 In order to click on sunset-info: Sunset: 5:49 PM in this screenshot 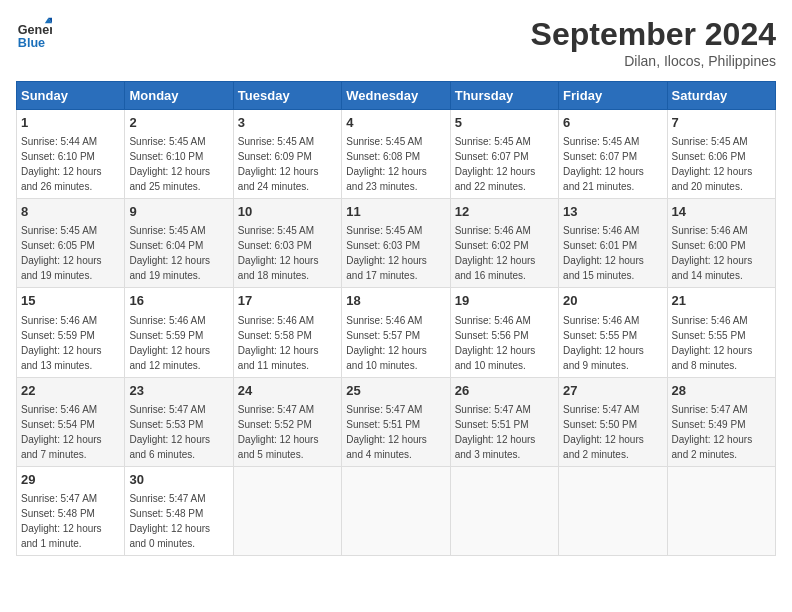, I will do `click(709, 424)`.